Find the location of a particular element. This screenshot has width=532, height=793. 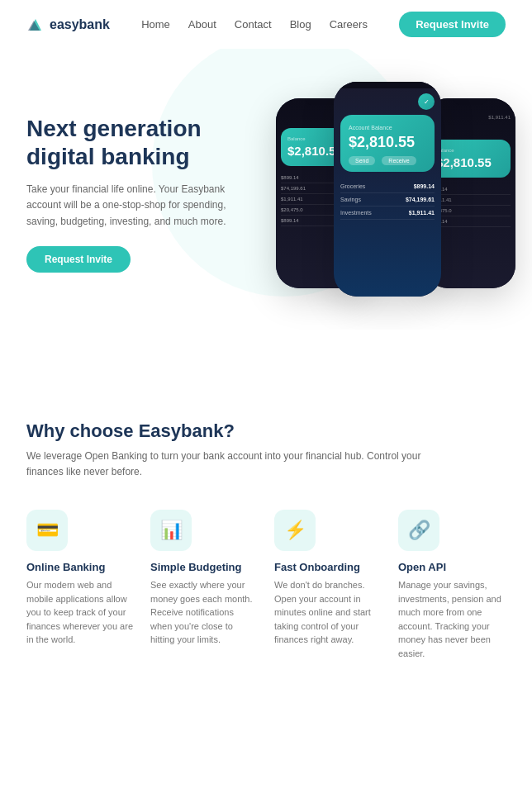

hero-request-invite-button: Request Invite is located at coordinates (78, 259).